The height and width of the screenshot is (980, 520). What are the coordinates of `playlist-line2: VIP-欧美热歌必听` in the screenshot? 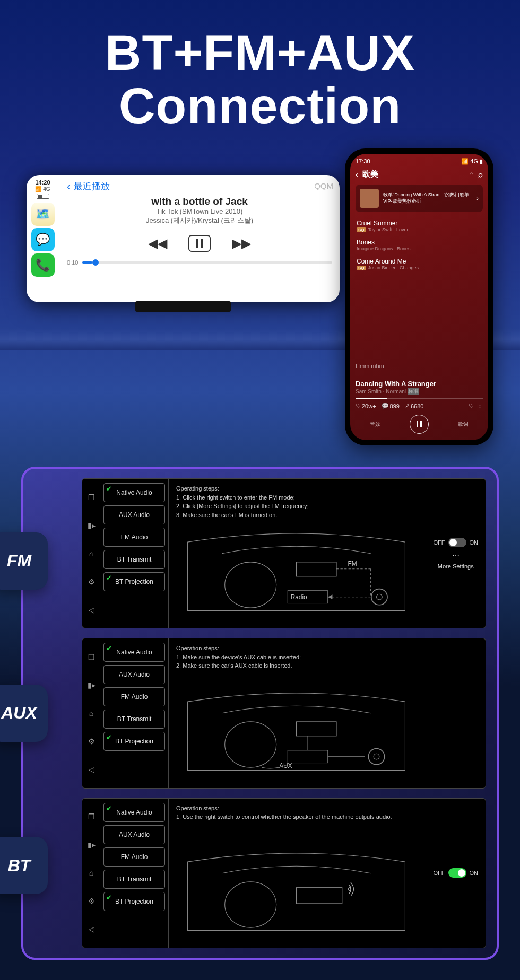 It's located at (426, 202).